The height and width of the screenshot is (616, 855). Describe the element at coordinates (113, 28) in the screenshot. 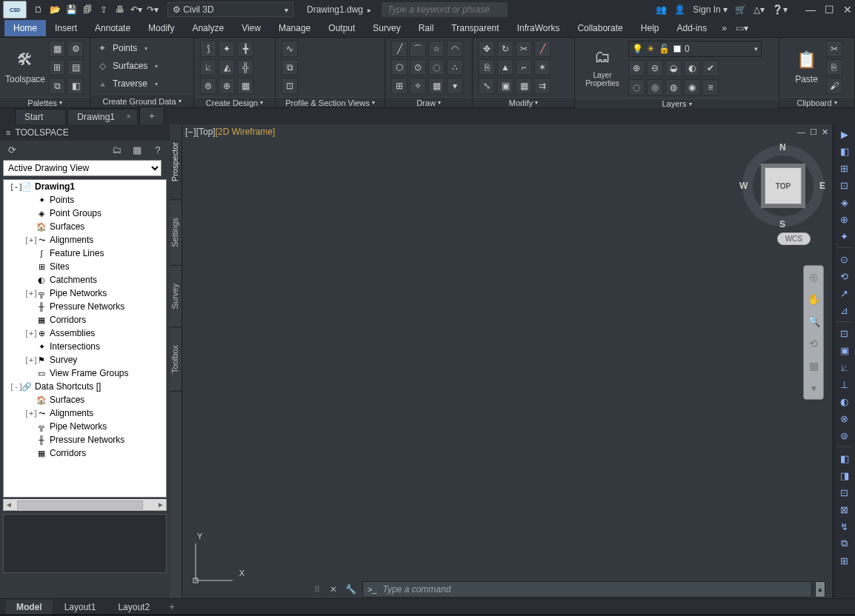

I see `ribbon-tab-annotate: Annotate` at that location.